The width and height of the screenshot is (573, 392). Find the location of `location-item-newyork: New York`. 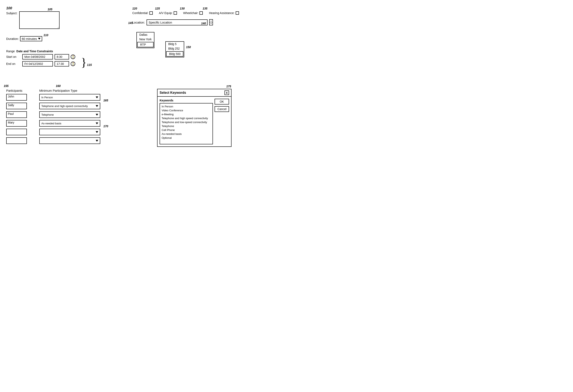

location-item-newyork: New York is located at coordinates (145, 39).